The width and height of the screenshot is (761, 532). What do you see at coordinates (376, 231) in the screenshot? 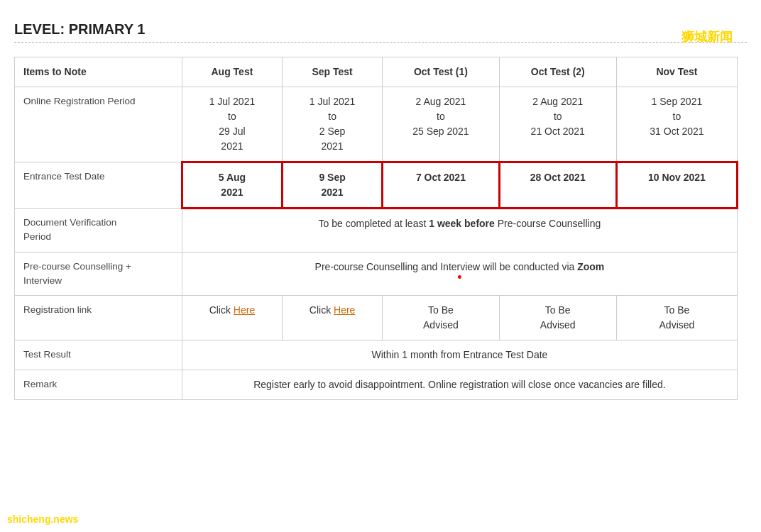
I see `doc-verification-row: Document VerificationPeriod To be comple…` at bounding box center [376, 231].